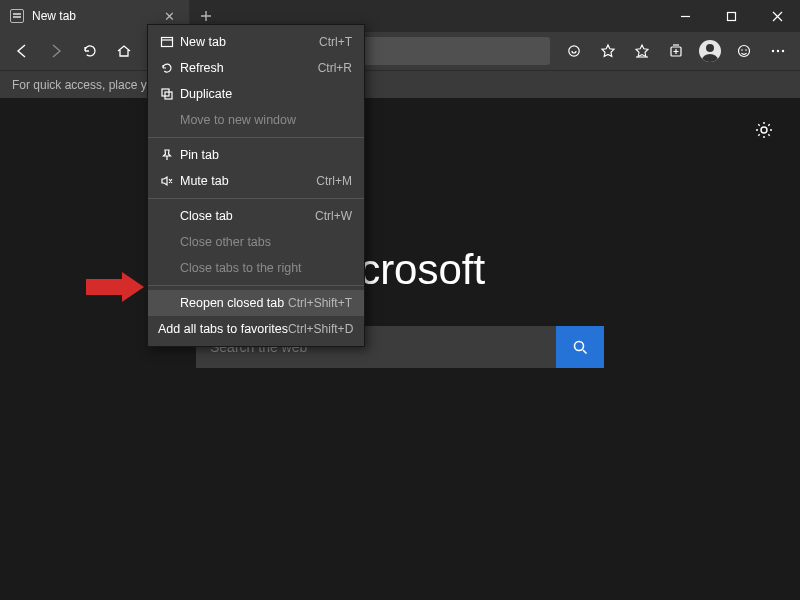  I want to click on tab-title: New tab, so click(54, 16).